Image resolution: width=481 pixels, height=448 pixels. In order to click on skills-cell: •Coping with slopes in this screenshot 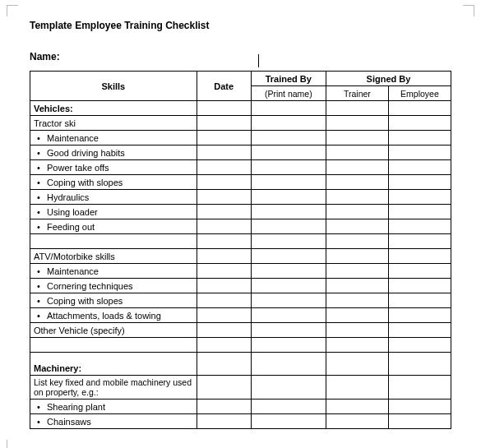, I will do `click(113, 182)`.